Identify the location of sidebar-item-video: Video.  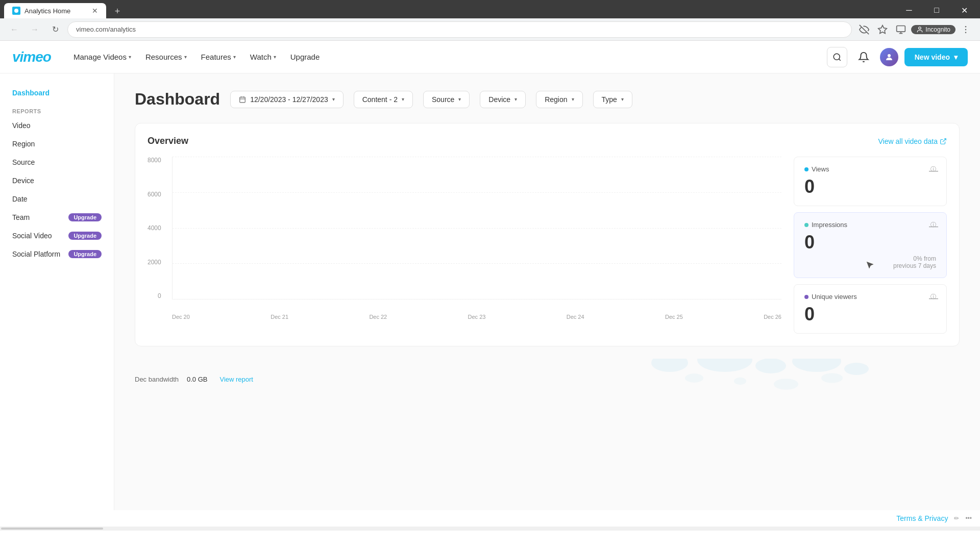
(57, 126).